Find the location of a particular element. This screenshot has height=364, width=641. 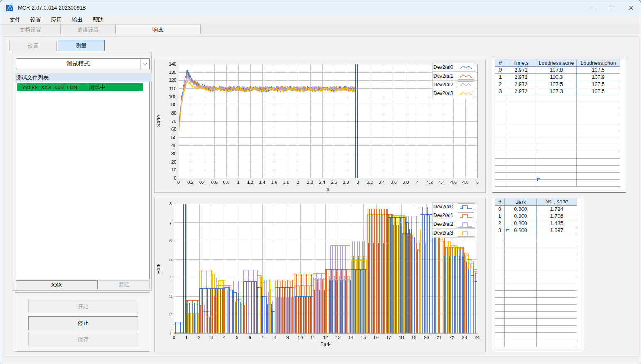

menu-item-help: 帮助 is located at coordinates (98, 20).